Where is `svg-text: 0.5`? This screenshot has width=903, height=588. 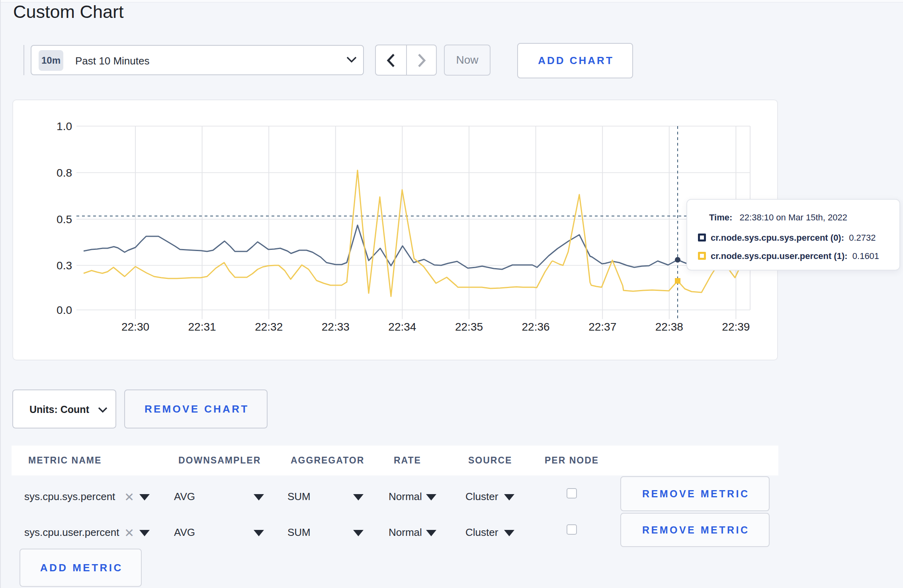 svg-text: 0.5 is located at coordinates (64, 220).